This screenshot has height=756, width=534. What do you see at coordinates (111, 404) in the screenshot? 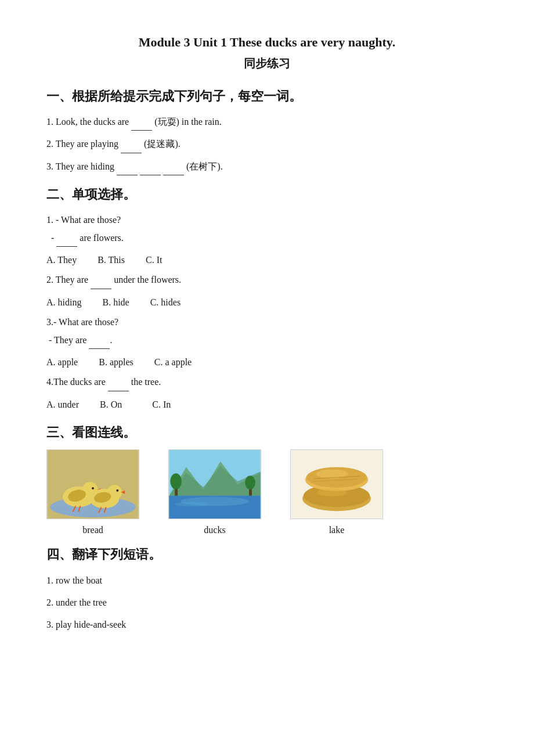
I see `s2q4-optB: B. On` at bounding box center [111, 404].